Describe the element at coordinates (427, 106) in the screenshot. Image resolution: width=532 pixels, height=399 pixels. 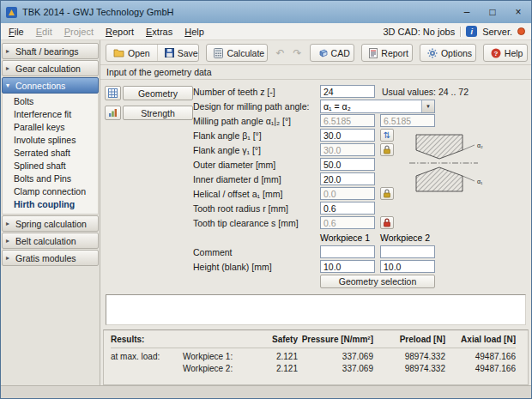
I see `chevron-down-icon: ▼` at that location.